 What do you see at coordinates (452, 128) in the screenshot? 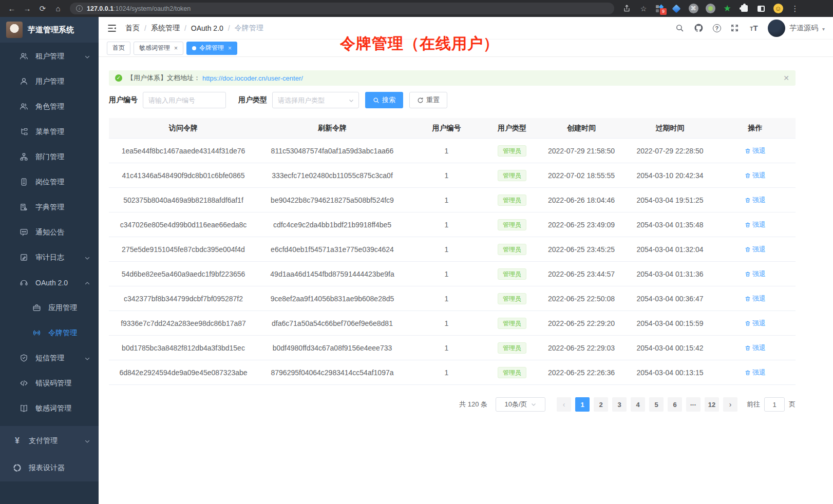
I see `table-header-row: 访问令牌刷新令牌用户编号用户类型创建时间过期时间操作` at bounding box center [452, 128].